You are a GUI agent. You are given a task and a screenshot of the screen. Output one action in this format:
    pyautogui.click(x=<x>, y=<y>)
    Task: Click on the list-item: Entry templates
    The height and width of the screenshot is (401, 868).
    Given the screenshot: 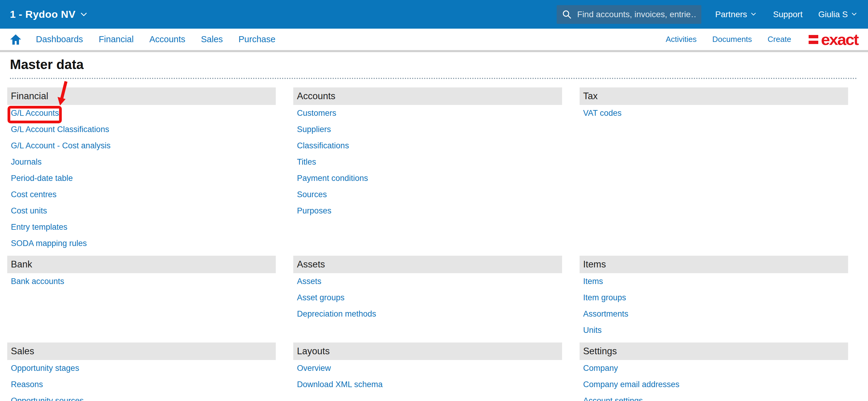 What is the action you would take?
    pyautogui.click(x=143, y=227)
    